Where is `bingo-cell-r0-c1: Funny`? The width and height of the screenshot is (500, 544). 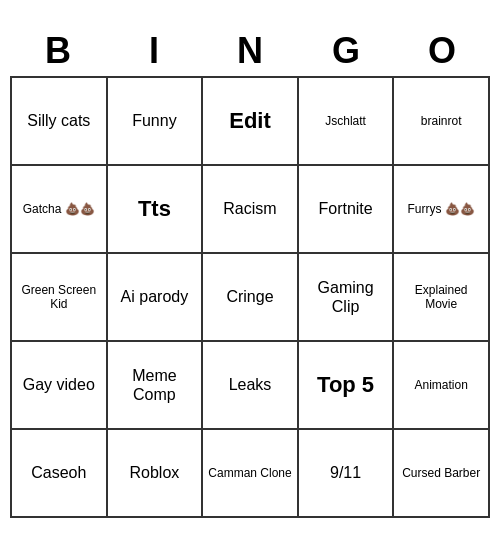
bingo-cell-r0-c1: Funny is located at coordinates (156, 122).